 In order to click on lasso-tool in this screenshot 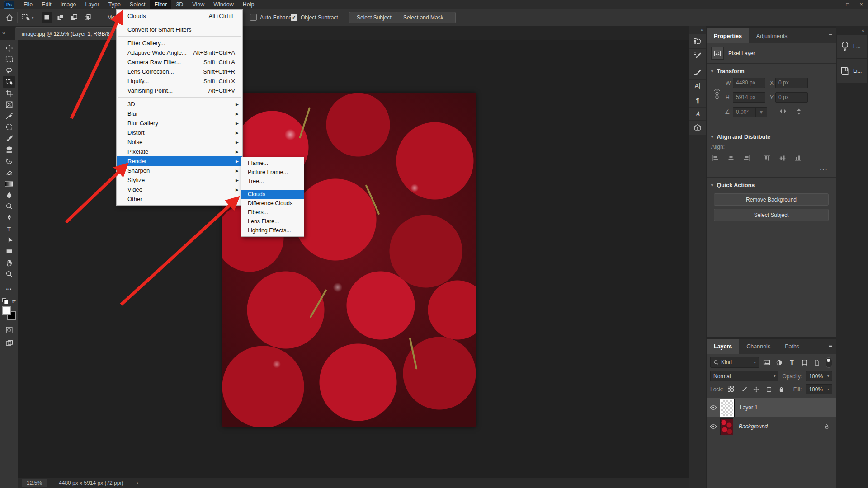, I will do `click(9, 70)`.